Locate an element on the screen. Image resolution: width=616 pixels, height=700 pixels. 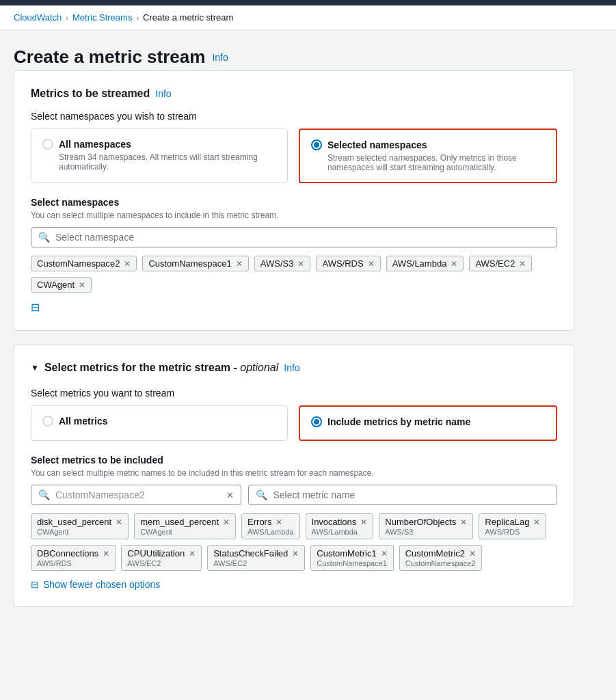
remove-customnamespace1: ✕ is located at coordinates (239, 264).